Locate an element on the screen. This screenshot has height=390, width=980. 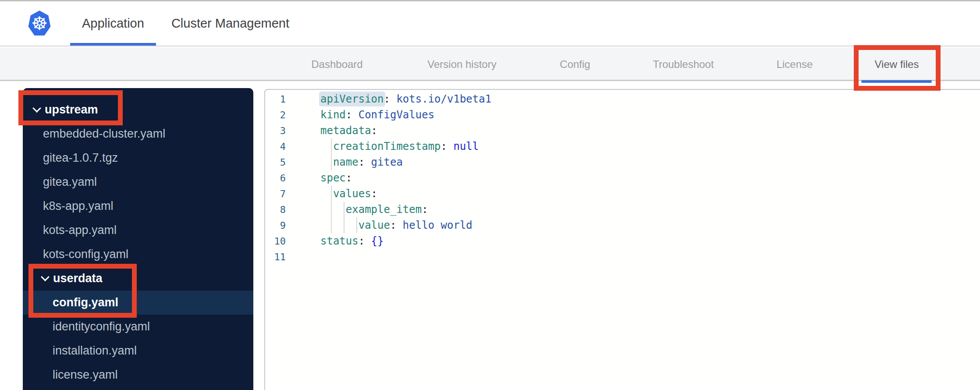
line-number: 1 is located at coordinates (275, 99).